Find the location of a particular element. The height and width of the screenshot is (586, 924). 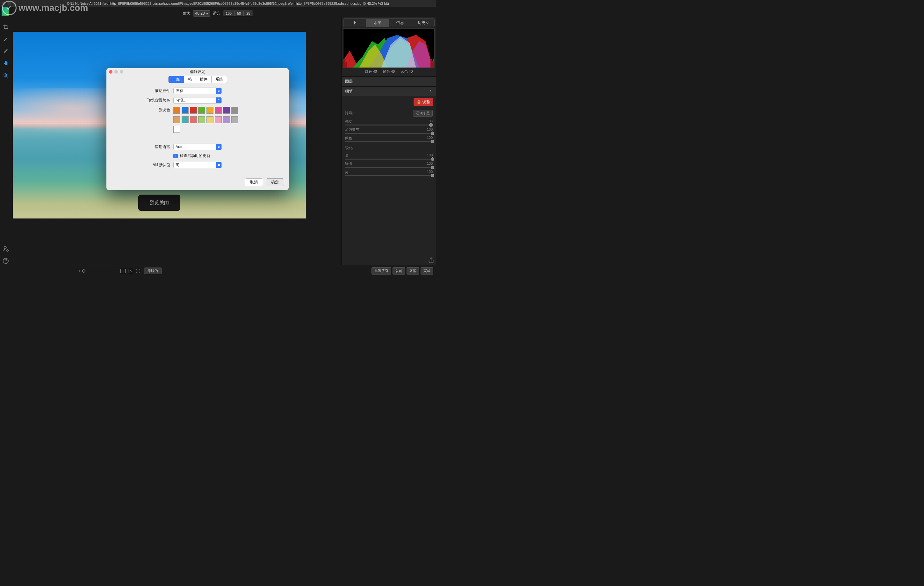

tab-none: 不 is located at coordinates (355, 23).